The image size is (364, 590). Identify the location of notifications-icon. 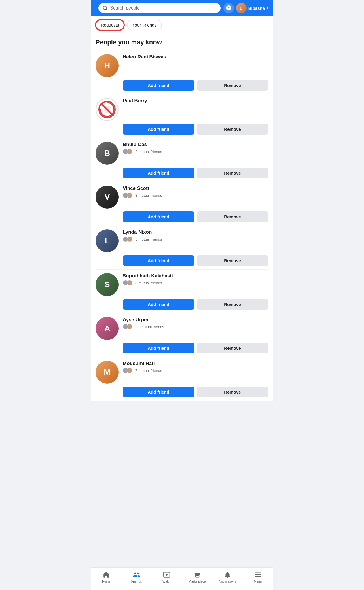
(227, 575).